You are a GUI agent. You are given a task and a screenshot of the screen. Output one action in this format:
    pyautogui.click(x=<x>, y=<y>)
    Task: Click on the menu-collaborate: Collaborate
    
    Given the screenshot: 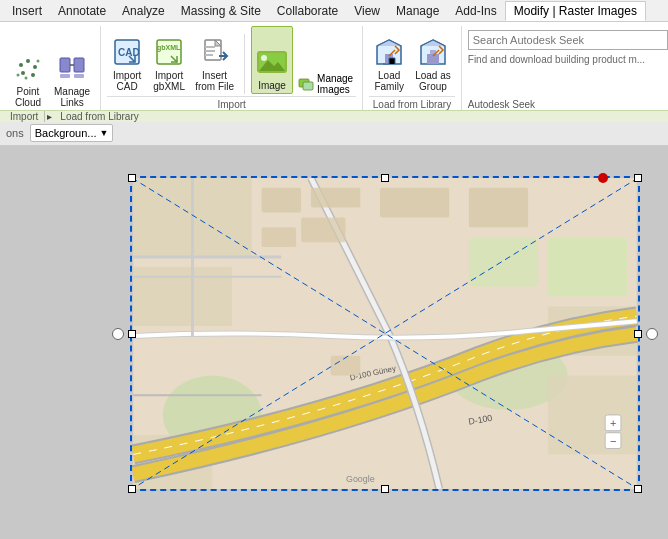 What is the action you would take?
    pyautogui.click(x=308, y=11)
    